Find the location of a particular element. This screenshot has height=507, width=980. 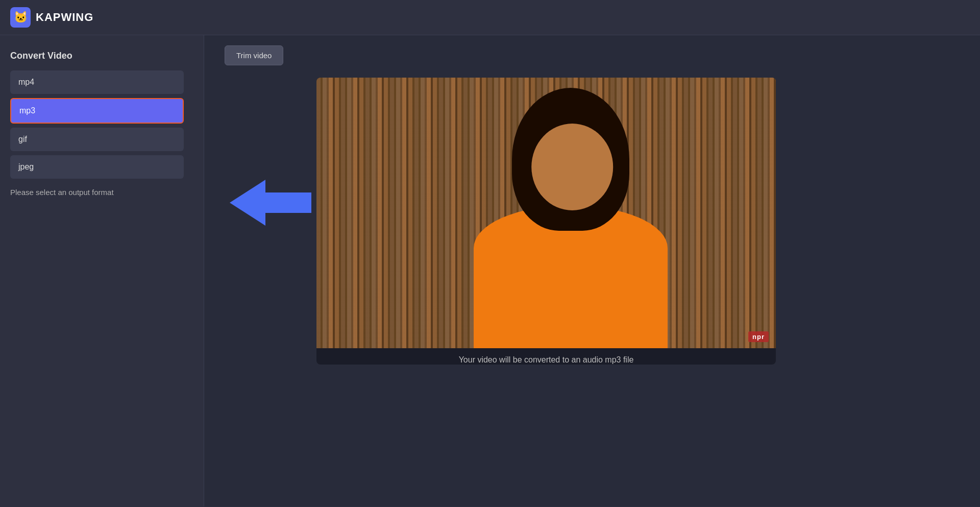

logo: 🐱 KAPWING is located at coordinates (52, 17).